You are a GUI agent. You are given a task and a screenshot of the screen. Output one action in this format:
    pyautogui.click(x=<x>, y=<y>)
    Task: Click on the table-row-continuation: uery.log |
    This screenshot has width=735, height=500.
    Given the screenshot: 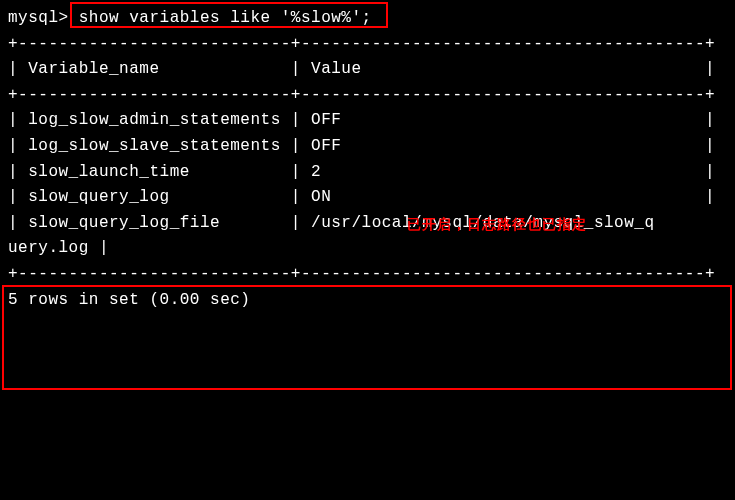 What is the action you would take?
    pyautogui.click(x=368, y=249)
    